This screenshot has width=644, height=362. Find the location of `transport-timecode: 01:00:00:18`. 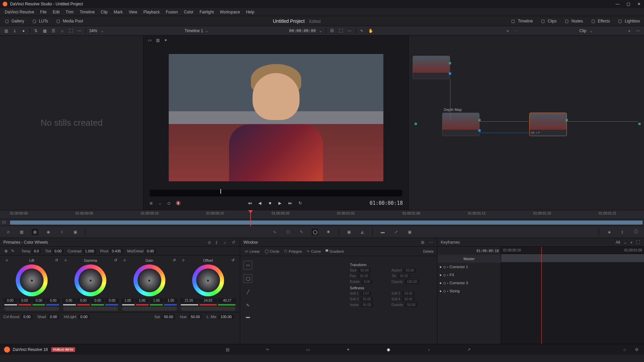

transport-timecode: 01:00:00:18 is located at coordinates (386, 203).